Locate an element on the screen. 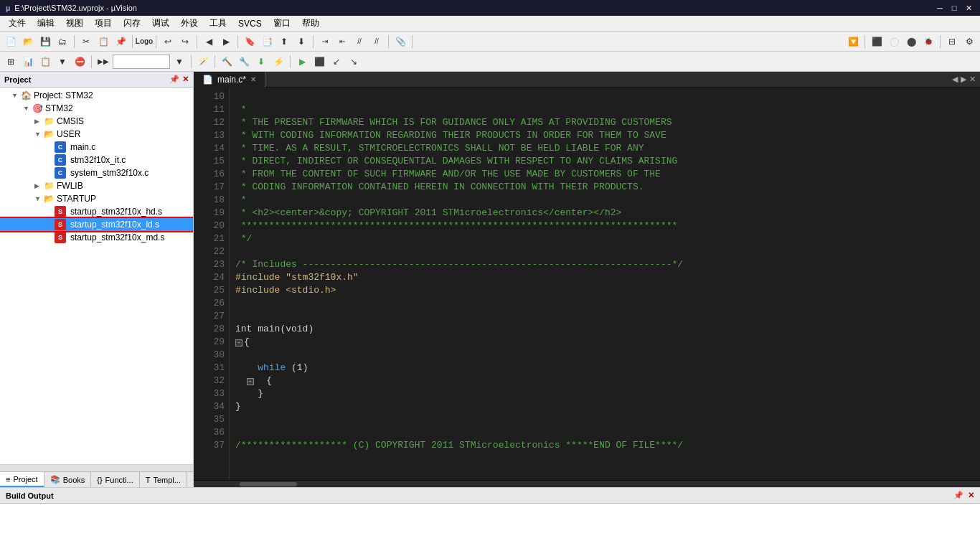 The image size is (980, 551). target-selector: STM32 is located at coordinates (141, 62).